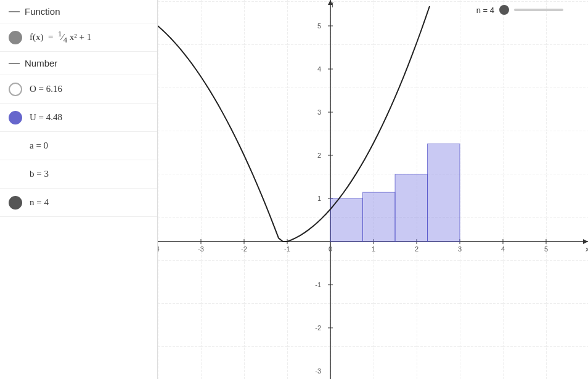  I want to click on number-section-label: Number, so click(41, 63).